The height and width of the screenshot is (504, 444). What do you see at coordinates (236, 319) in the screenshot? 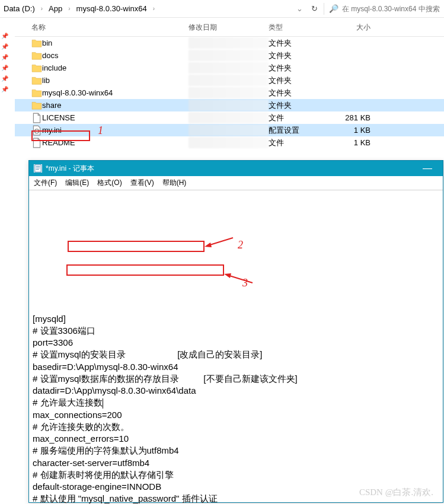
I see `notepad-line: [mysqld]` at bounding box center [236, 319].